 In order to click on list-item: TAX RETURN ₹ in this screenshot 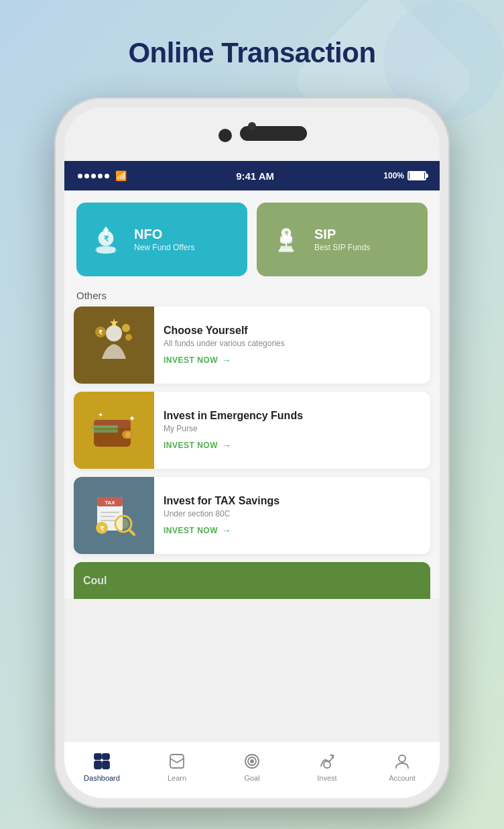, I will do `click(252, 515)`.